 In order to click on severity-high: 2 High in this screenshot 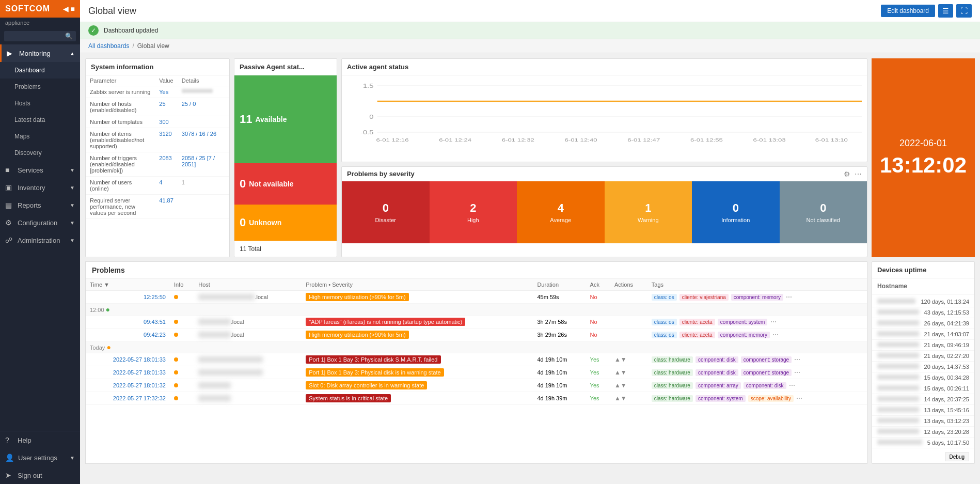, I will do `click(473, 212)`.